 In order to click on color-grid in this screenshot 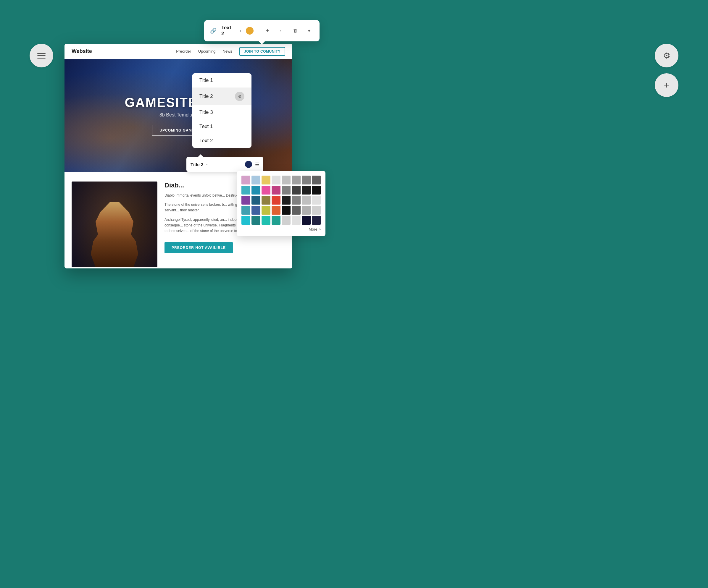, I will do `click(281, 200)`.